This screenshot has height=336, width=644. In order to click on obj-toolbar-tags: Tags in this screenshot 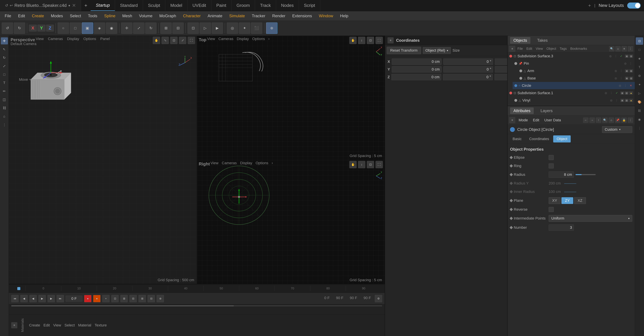, I will do `click(564, 49)`.